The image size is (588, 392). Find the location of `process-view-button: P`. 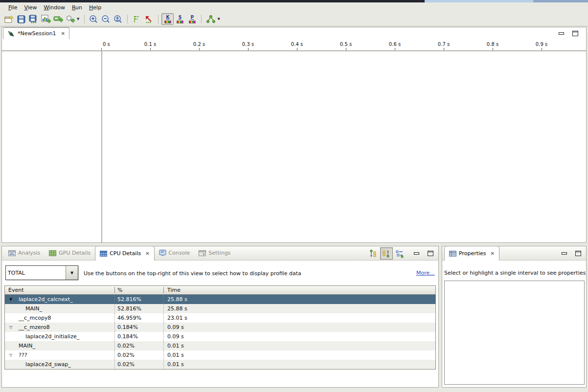

process-view-button: P is located at coordinates (192, 19).